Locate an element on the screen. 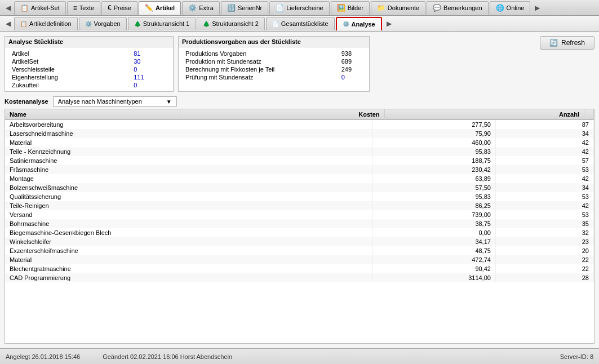 This screenshot has width=599, height=364. cell-anzahl: 22 is located at coordinates (544, 269).